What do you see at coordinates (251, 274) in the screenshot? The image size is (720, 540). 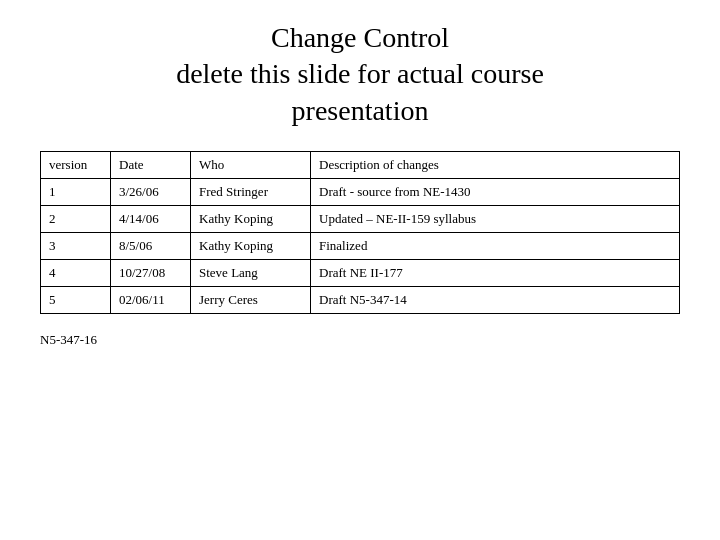 I see `cell-who: Steve Lang` at bounding box center [251, 274].